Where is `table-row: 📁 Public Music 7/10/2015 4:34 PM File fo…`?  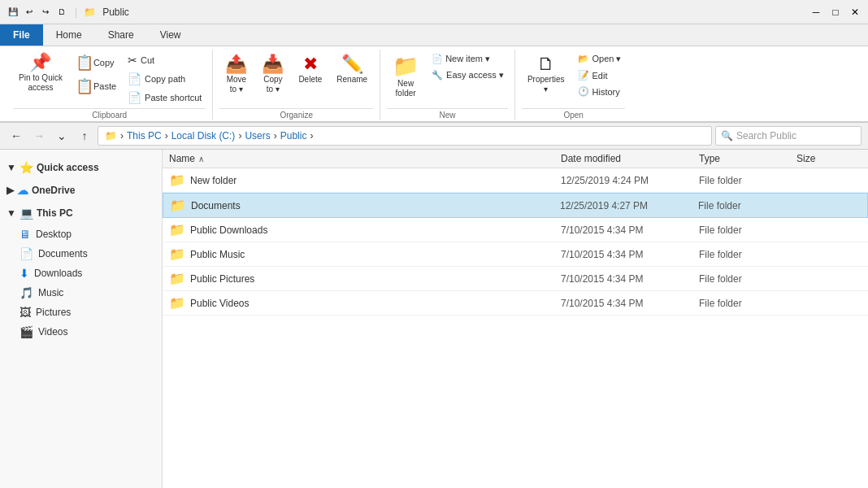
table-row: 📁 Public Music 7/10/2015 4:34 PM File fo… is located at coordinates (515, 255).